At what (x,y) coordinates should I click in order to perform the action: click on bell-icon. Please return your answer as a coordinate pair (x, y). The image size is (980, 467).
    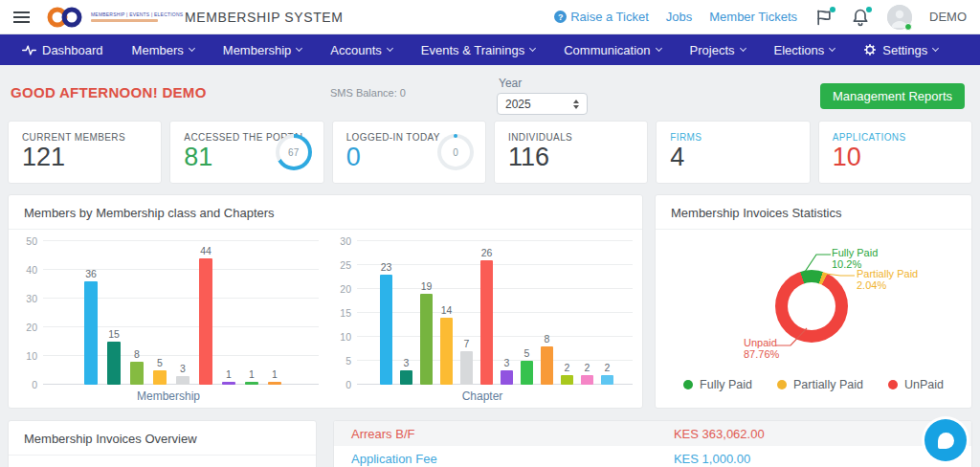
    Looking at the image, I should click on (860, 17).